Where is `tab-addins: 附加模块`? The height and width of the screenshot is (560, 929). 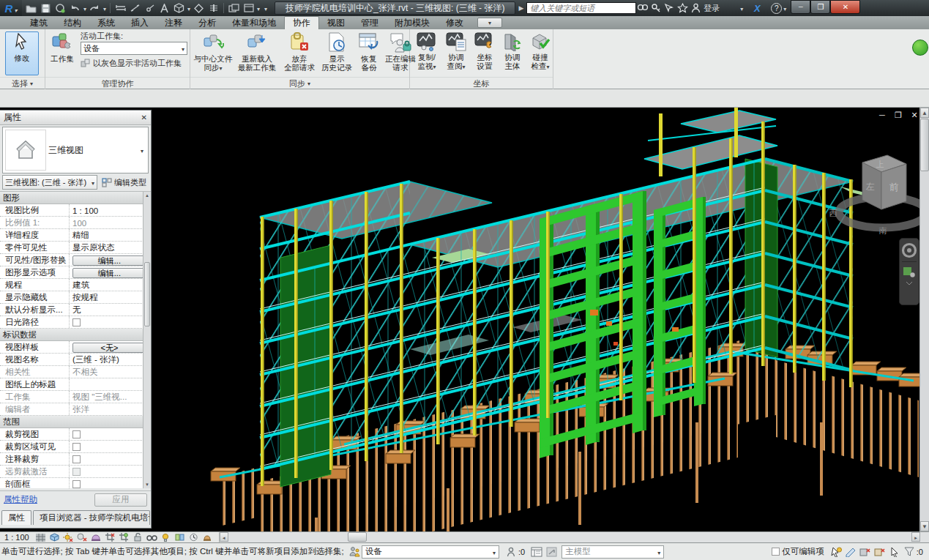 tab-addins: 附加模块 is located at coordinates (412, 23).